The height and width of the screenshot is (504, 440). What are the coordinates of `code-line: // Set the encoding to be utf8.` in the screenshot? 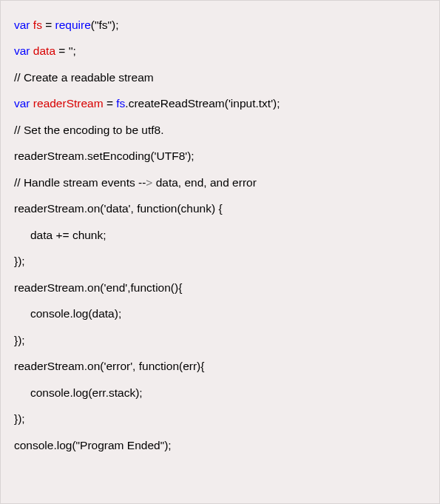 It's located at (220, 130).